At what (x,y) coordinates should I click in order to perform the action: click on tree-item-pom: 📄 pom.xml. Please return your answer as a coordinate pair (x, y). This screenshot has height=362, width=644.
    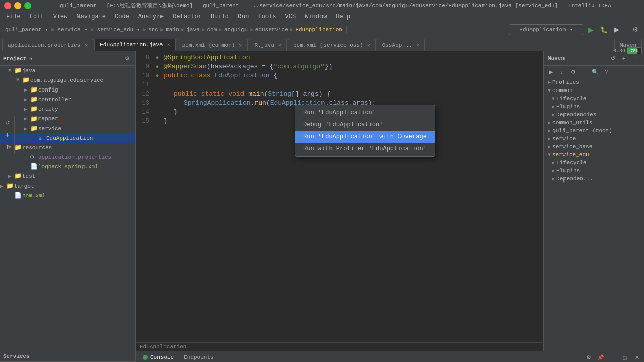
    Looking at the image, I should click on (67, 195).